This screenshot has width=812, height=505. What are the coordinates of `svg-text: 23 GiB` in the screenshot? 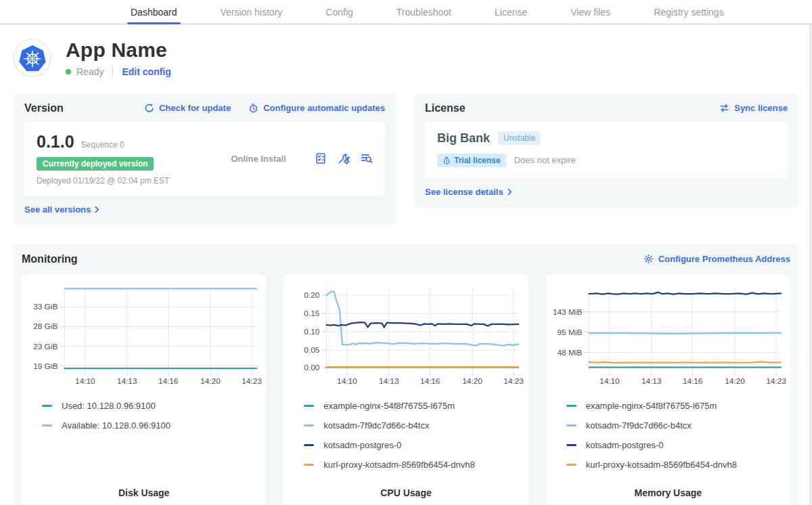 It's located at (45, 346).